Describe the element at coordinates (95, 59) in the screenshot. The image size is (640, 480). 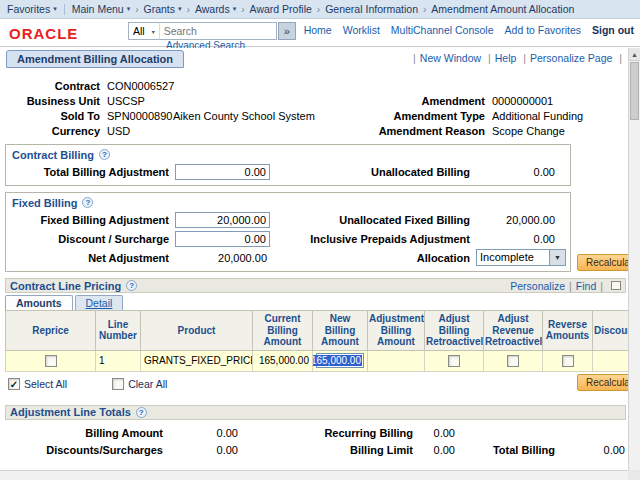
I see `tab-amendment-billing-allocation: Amendment Billing Allocation` at that location.